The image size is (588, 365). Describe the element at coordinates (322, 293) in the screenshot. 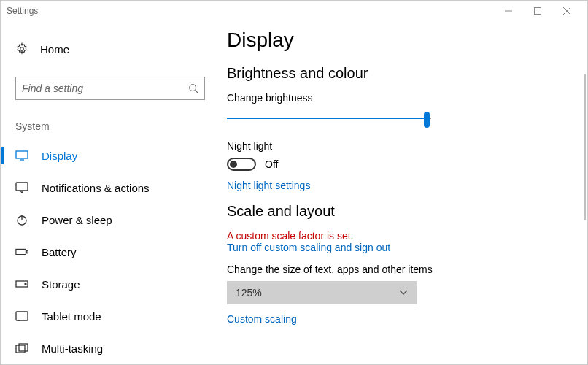

I see `scale-dropdown: 125%` at that location.